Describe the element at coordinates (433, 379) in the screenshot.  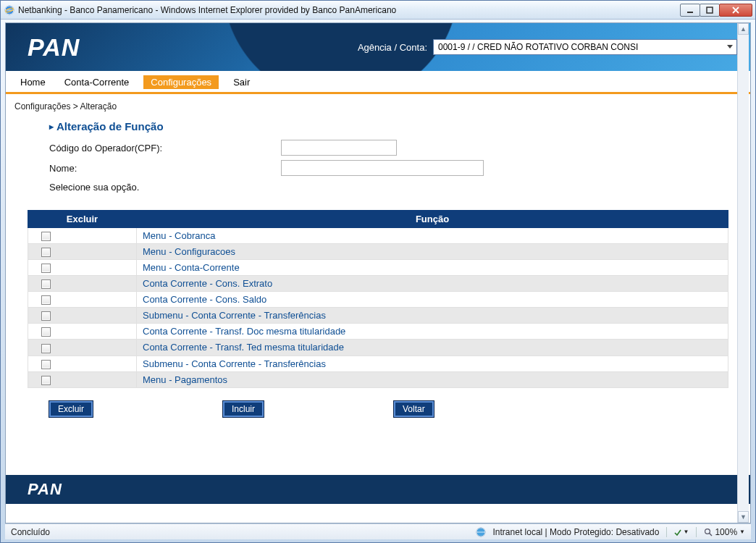
I see `function-name: Menu - Pagamentos` at that location.